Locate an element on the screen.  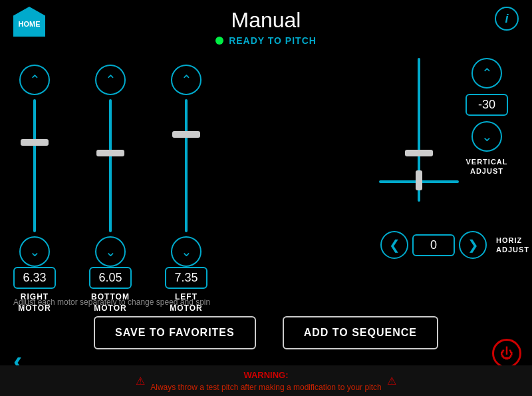
warning-subtext: Always throw a test pitch after making a… is located at coordinates (266, 387).